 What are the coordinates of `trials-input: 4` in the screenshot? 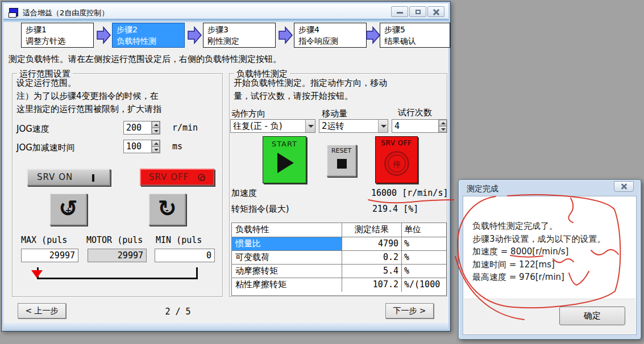 It's located at (419, 126).